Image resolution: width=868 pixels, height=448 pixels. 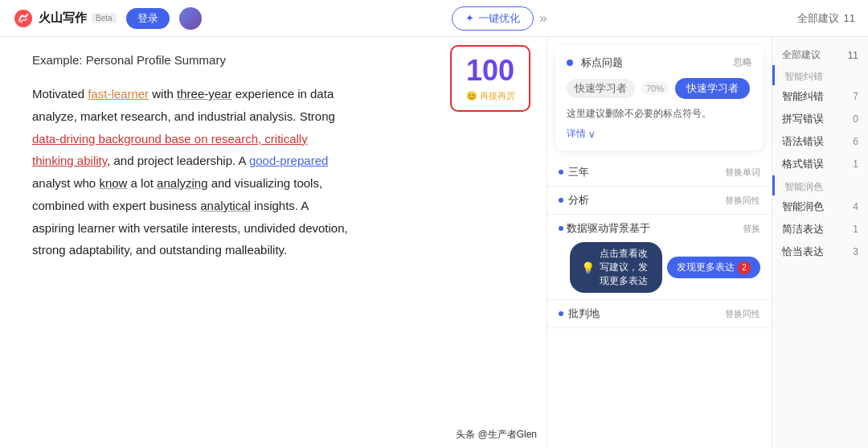 I want to click on data-row: 数据驱动背景基于 替换 💡 点击查看改写建议，发现更多表达 发现更多表达 2, so click(x=659, y=257).